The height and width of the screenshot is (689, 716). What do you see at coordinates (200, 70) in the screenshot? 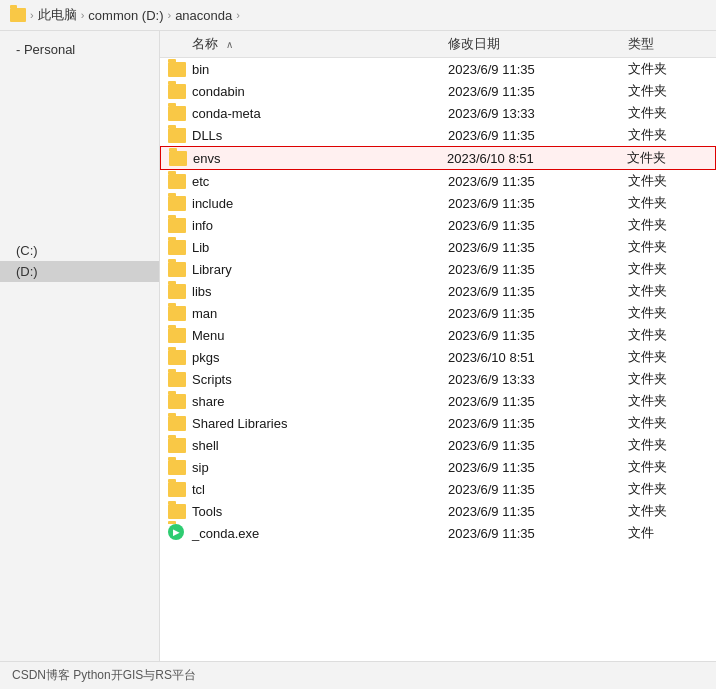
I see `file-name: bin` at bounding box center [200, 70].